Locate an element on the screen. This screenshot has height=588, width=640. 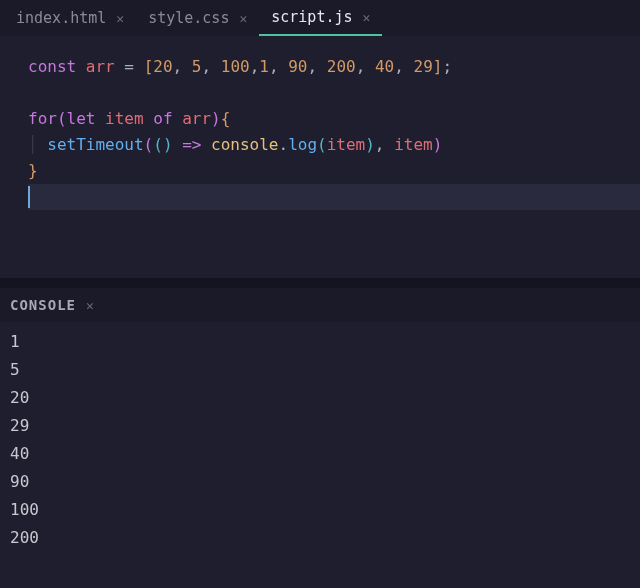
console-line: 20 is located at coordinates (320, 398).